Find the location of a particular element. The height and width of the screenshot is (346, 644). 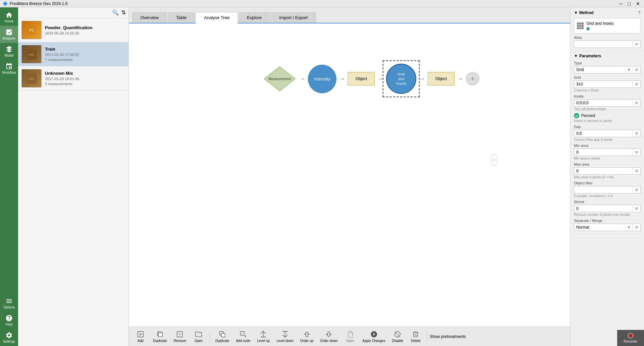

object-filter-hint: Example: roundness > 0.5 is located at coordinates (607, 196).